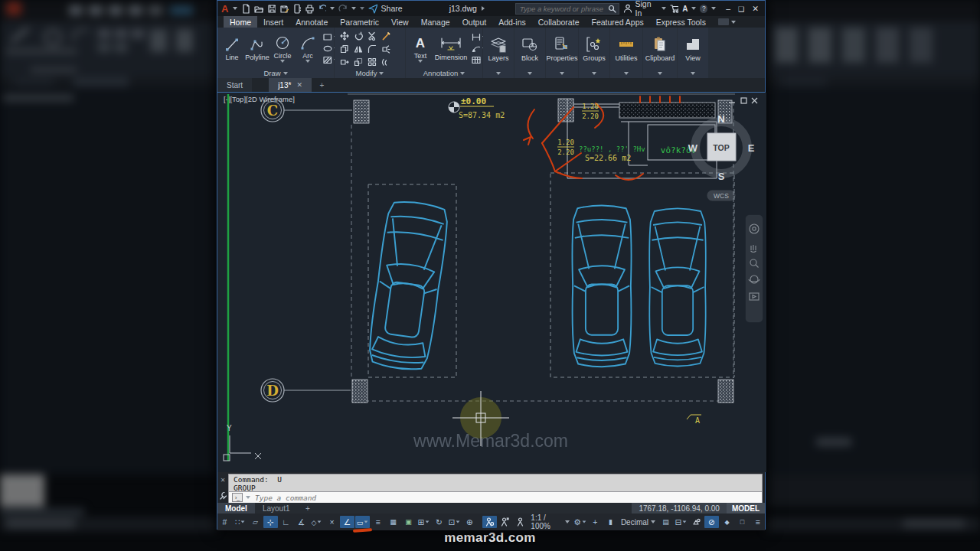 This screenshot has height=551, width=980. Describe the element at coordinates (372, 36) in the screenshot. I see `trim-icon` at that location.